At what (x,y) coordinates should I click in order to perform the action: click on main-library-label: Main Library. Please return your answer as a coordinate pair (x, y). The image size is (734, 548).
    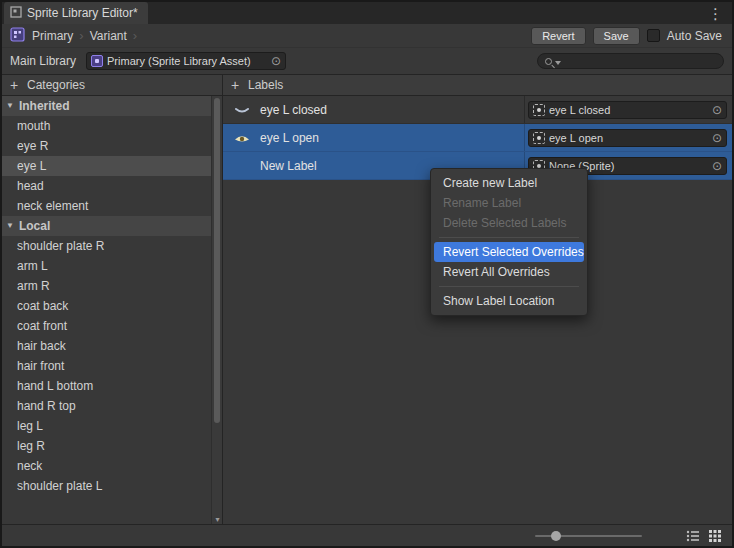
    Looking at the image, I should click on (43, 61).